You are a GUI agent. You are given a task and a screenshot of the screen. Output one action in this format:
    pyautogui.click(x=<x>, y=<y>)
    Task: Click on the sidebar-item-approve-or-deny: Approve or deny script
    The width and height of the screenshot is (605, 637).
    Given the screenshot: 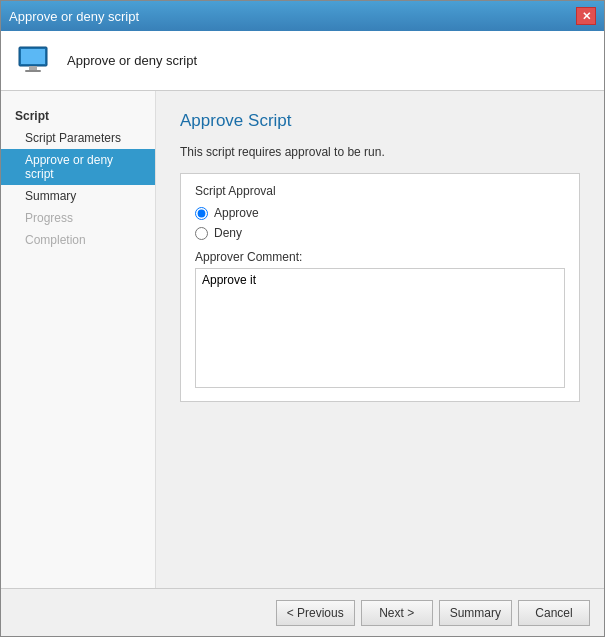 What is the action you would take?
    pyautogui.click(x=78, y=167)
    